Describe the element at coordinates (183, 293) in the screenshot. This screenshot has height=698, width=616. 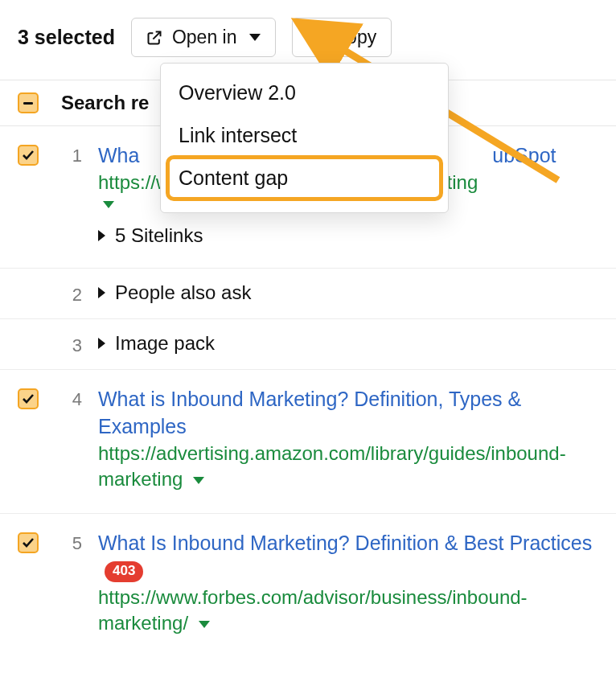
I see `feature-label: People also ask` at that location.